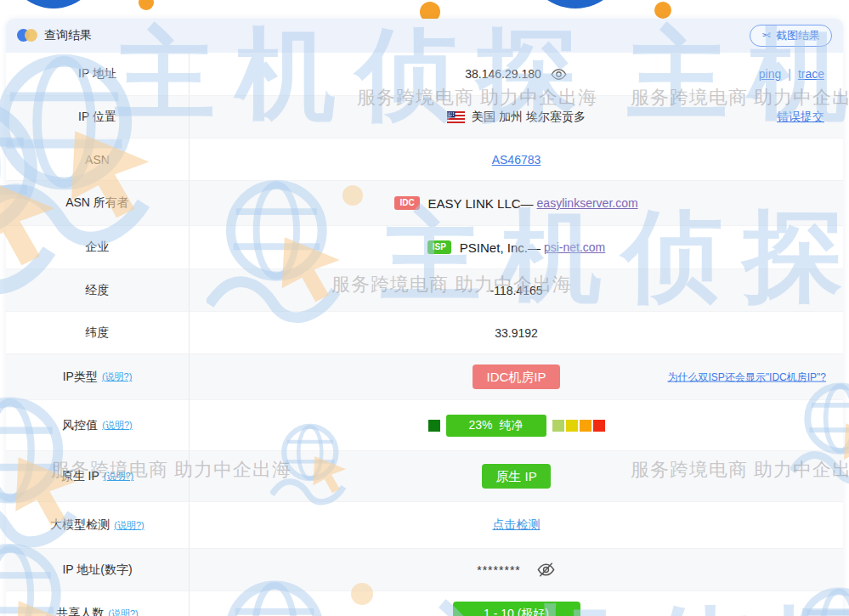  What do you see at coordinates (98, 525) in the screenshot?
I see `row-label: 大模型检测 (说明?)` at bounding box center [98, 525].